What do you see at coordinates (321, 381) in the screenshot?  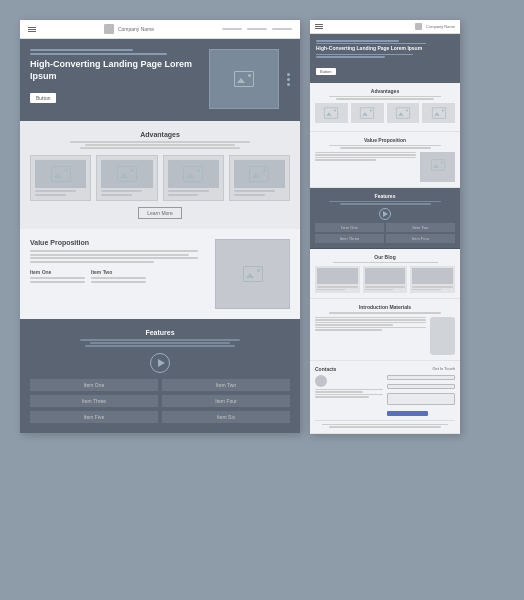 I see `r-avatar` at bounding box center [321, 381].